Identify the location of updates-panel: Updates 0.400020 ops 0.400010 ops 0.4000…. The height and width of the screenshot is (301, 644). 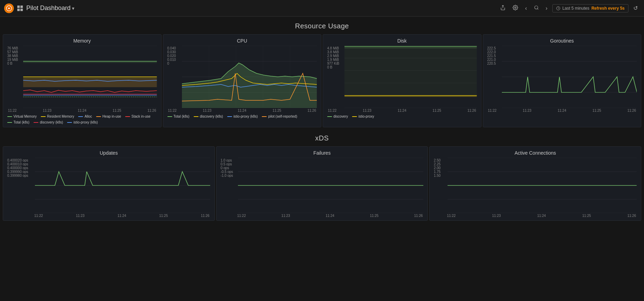
(109, 183).